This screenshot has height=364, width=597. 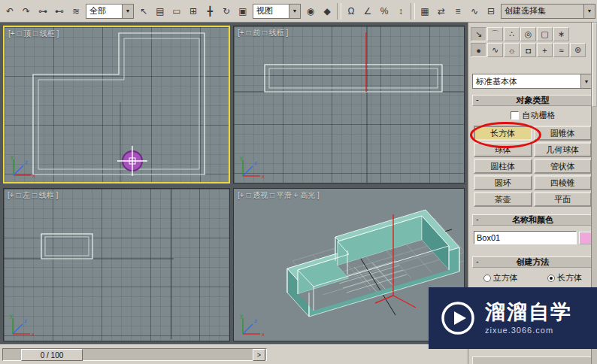 What do you see at coordinates (76, 11) in the screenshot?
I see `bind-to-space-warp-icon: ≋` at bounding box center [76, 11].